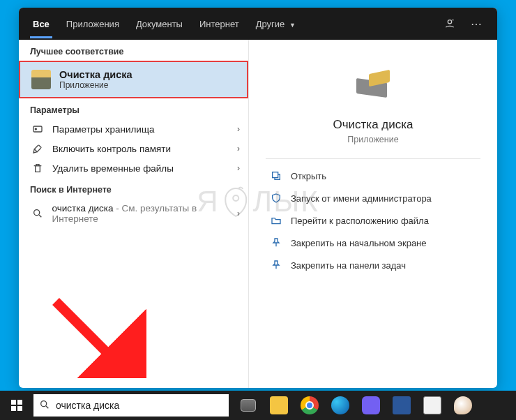  Describe the element at coordinates (134, 80) in the screenshot. I see `best-match-result: Очистка диска Приложение` at that location.